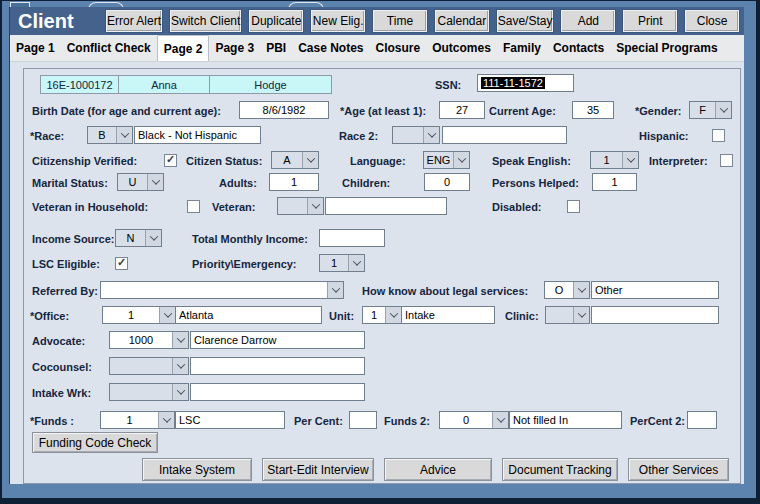 The width and height of the screenshot is (760, 504). Describe the element at coordinates (230, 420) in the screenshot. I see `funds-desc-field: LSC` at that location.